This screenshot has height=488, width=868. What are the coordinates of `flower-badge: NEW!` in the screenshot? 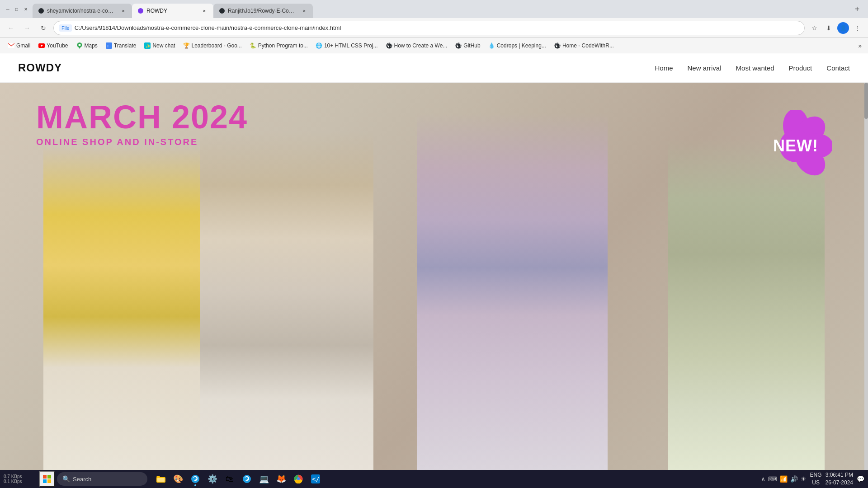 It's located at (796, 146).